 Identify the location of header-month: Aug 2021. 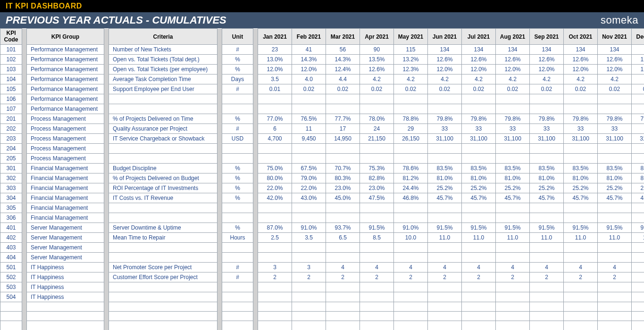
(513, 37).